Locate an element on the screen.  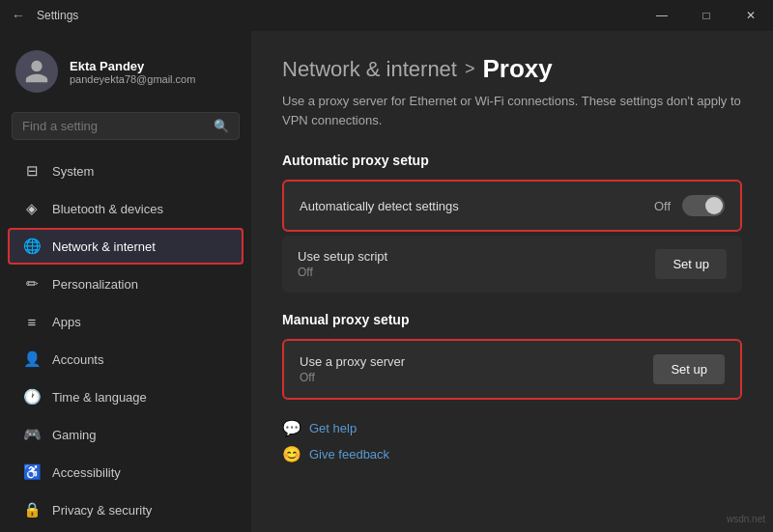
sidebar-item-privacy: 🔒 Privacy & security is located at coordinates (126, 510).